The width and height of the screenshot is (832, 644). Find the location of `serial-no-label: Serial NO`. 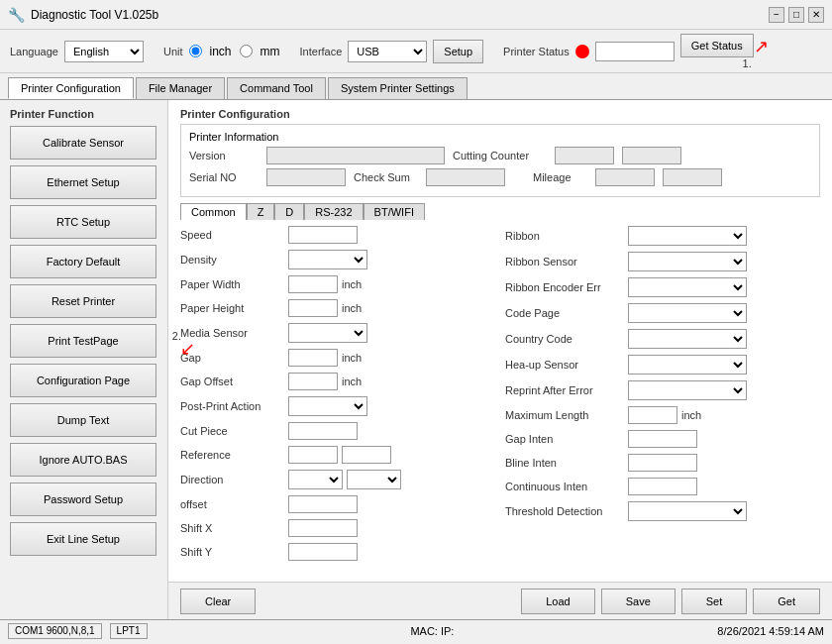

serial-no-label: Serial NO is located at coordinates (224, 177).